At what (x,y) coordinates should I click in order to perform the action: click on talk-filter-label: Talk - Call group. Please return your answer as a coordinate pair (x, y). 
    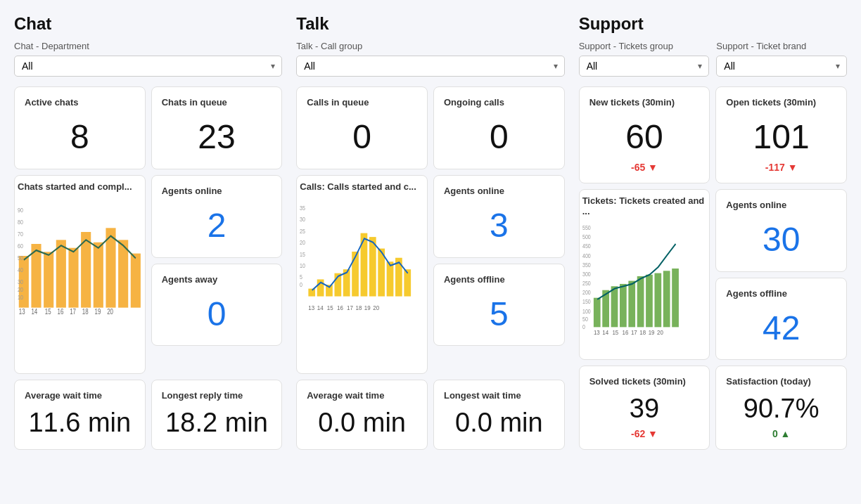
    Looking at the image, I should click on (431, 46).